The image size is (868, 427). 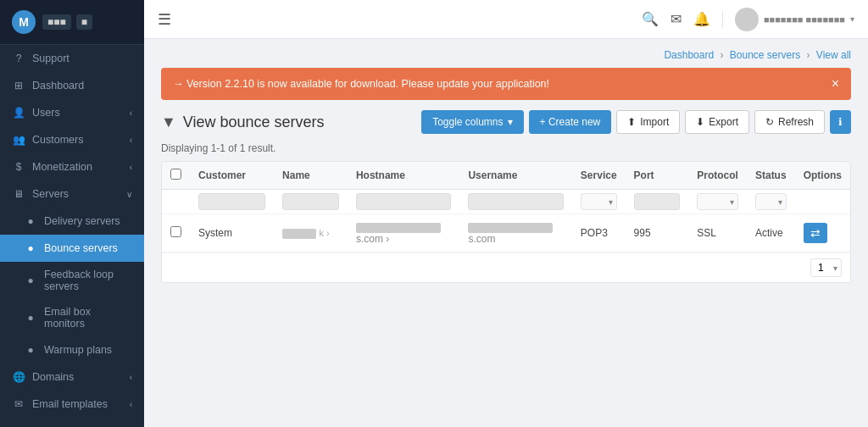 What do you see at coordinates (834, 55) in the screenshot?
I see `breadcrumb-view-all: View all` at bounding box center [834, 55].